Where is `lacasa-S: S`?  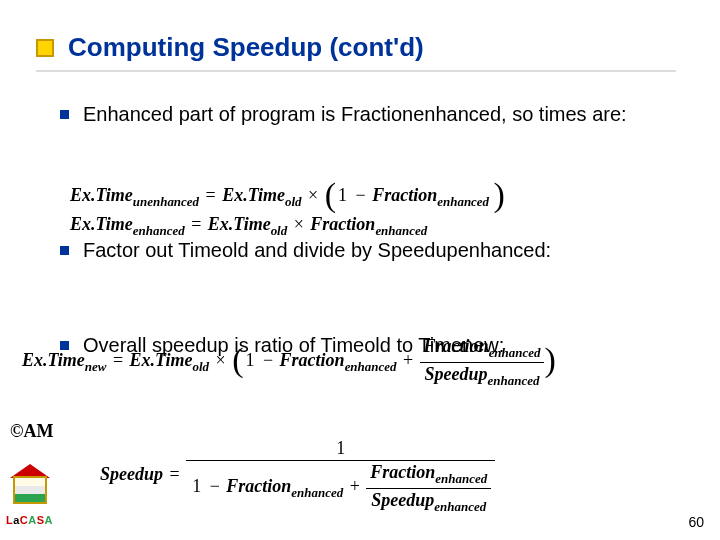
lacasa-S: S is located at coordinates (41, 520).